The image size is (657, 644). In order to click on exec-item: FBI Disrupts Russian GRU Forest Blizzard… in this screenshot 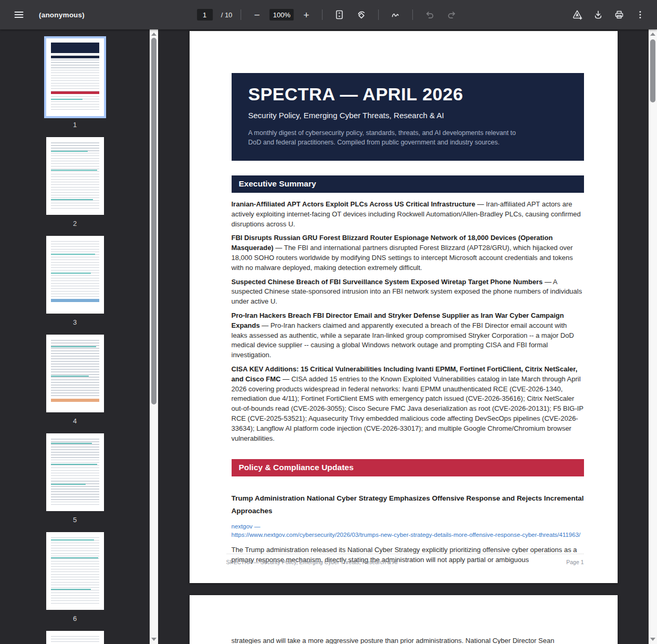, I will do `click(408, 253)`.